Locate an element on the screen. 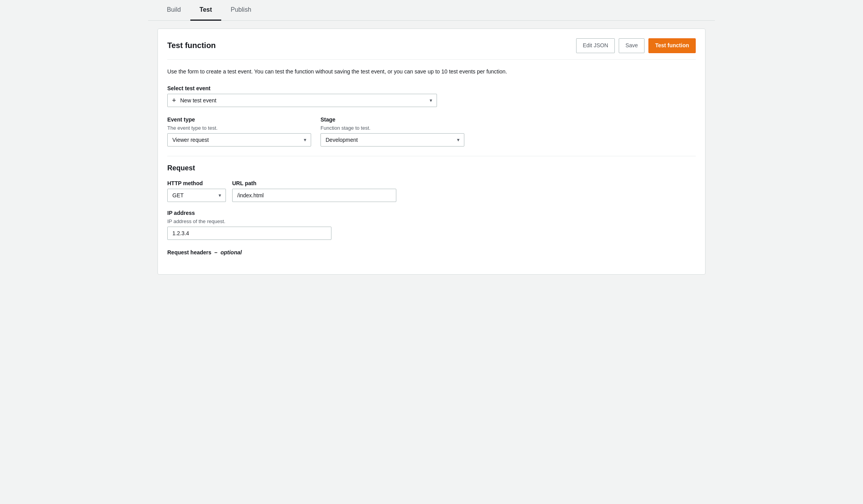  panel-header: Test function Edit JSON Save Test functi… is located at coordinates (432, 49).